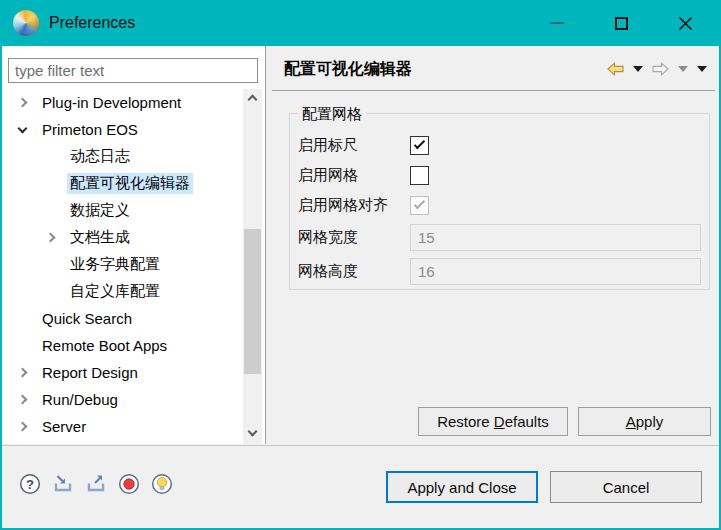 Image resolution: width=721 pixels, height=530 pixels. What do you see at coordinates (644, 422) in the screenshot?
I see `apply-button: Apply` at bounding box center [644, 422].